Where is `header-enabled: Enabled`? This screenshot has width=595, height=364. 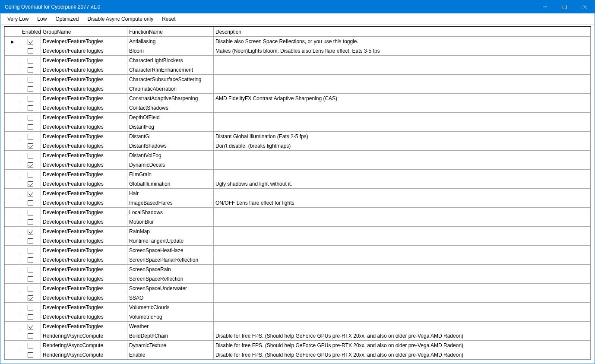 header-enabled: Enabled is located at coordinates (31, 32).